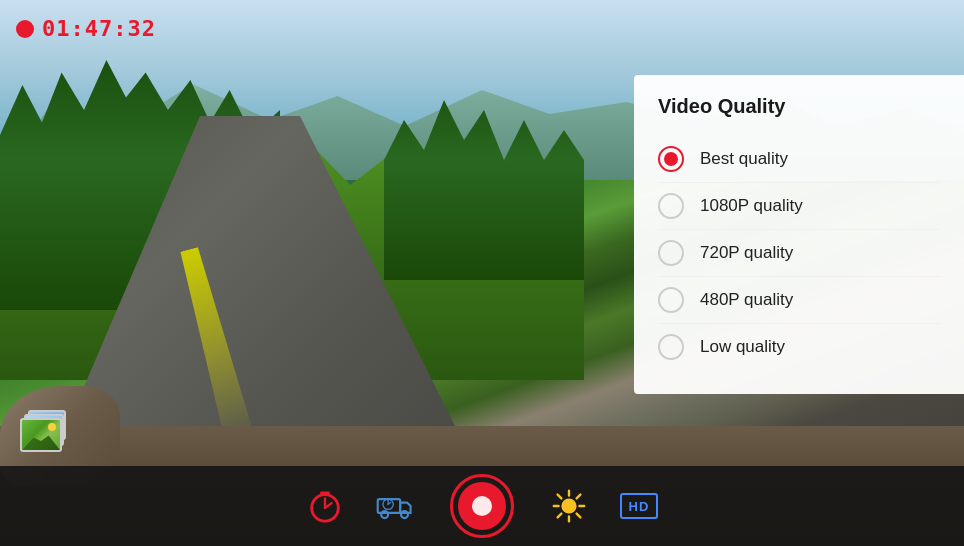  Describe the element at coordinates (799, 347) in the screenshot. I see `quality-option-low: Low quality` at that location.